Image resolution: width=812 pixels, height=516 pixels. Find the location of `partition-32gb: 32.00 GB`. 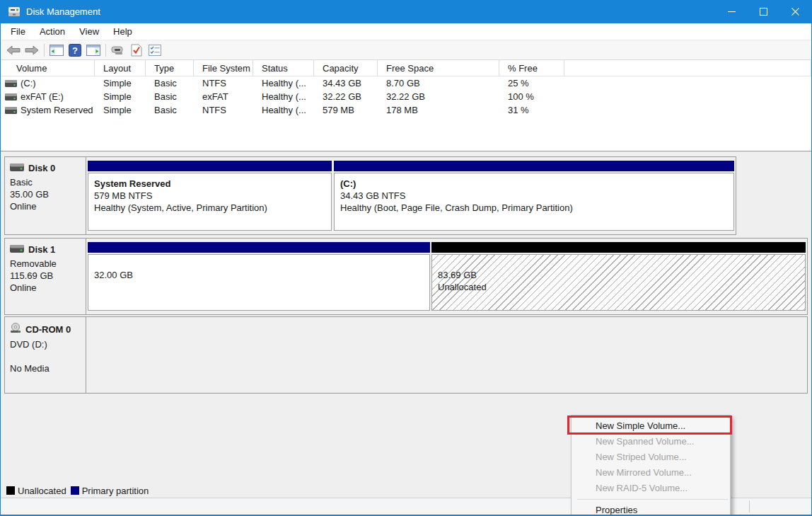

partition-32gb: 32.00 GB is located at coordinates (259, 276).